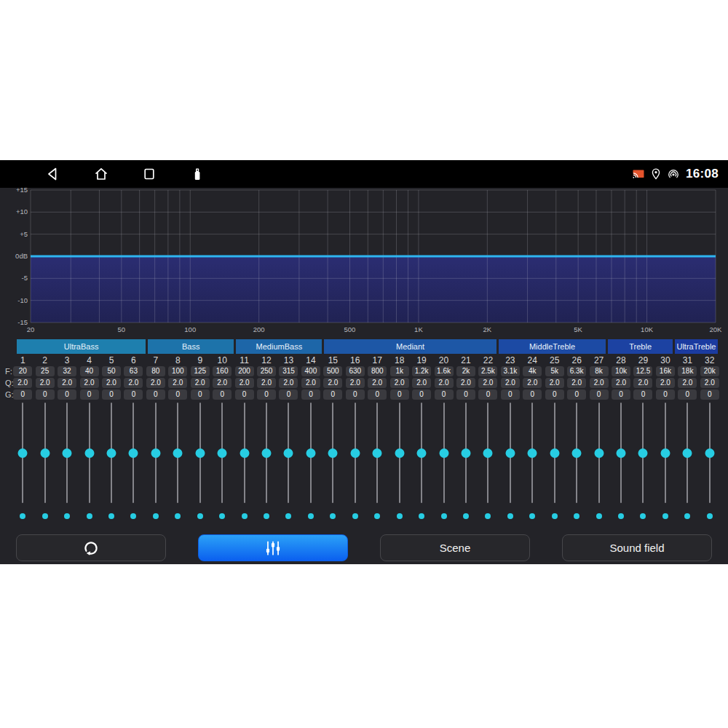 Image resolution: width=728 pixels, height=728 pixels. What do you see at coordinates (91, 547) in the screenshot?
I see `reset-button` at bounding box center [91, 547].